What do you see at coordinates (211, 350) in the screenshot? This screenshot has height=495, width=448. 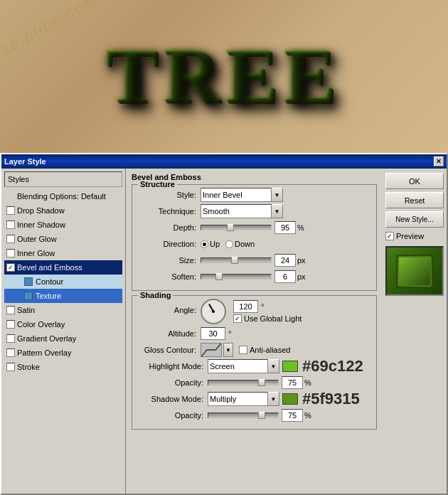 I see `contour-curve-svg` at bounding box center [211, 350].